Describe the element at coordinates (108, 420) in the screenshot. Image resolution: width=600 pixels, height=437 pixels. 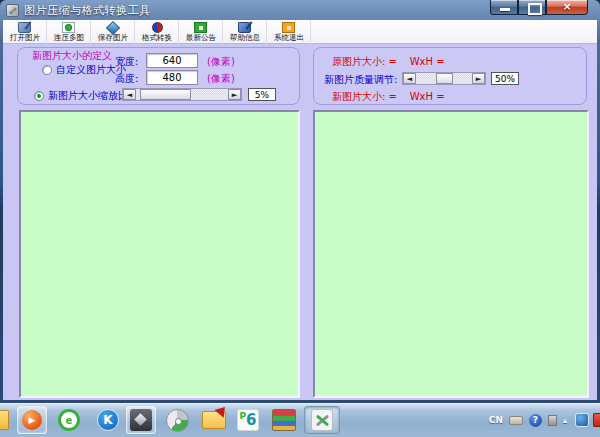
I see `kugou-music-icon: K` at that location.